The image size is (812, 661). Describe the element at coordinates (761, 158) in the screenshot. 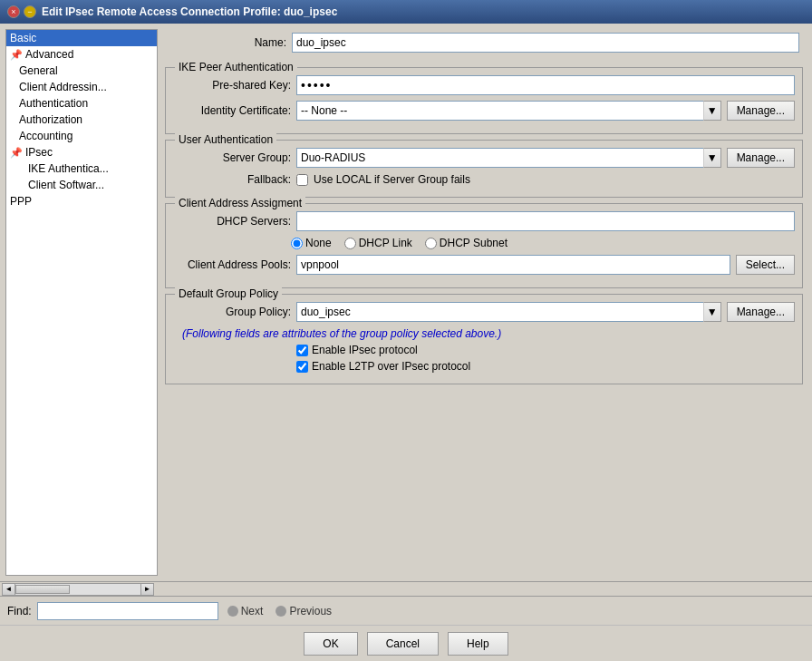

I see `server-group-manage-button: Manage...` at that location.